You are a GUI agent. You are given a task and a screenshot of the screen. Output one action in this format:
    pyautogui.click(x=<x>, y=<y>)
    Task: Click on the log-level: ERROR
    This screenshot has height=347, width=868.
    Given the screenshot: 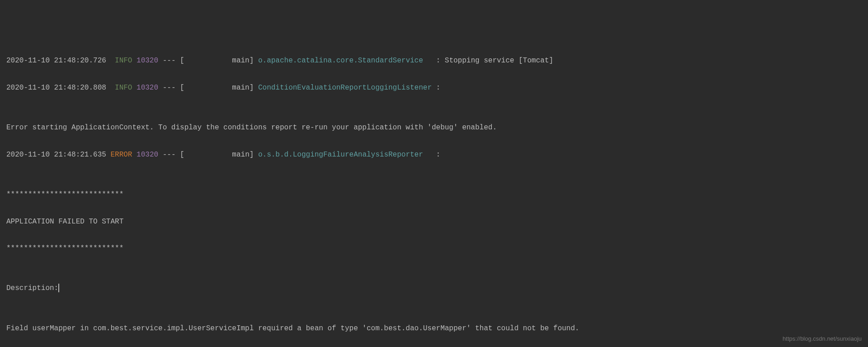 What is the action you would take?
    pyautogui.click(x=121, y=155)
    